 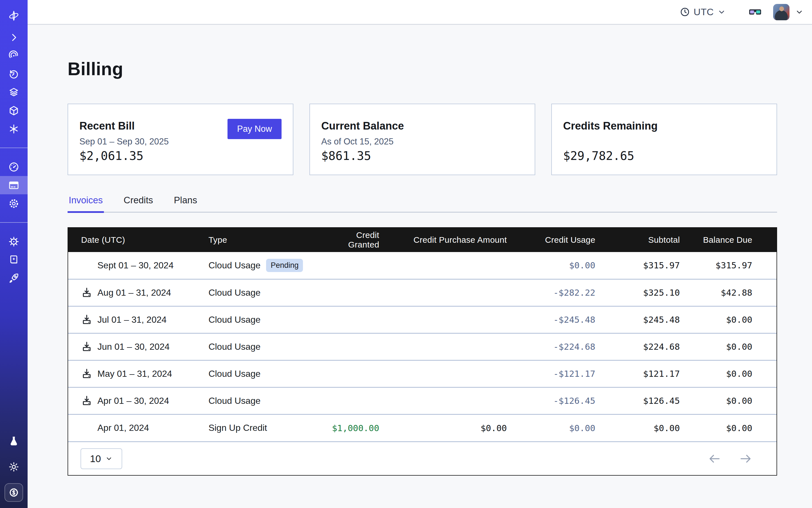 What do you see at coordinates (132, 320) in the screenshot?
I see `invoice-date: Jul 01 – 31, 2024` at bounding box center [132, 320].